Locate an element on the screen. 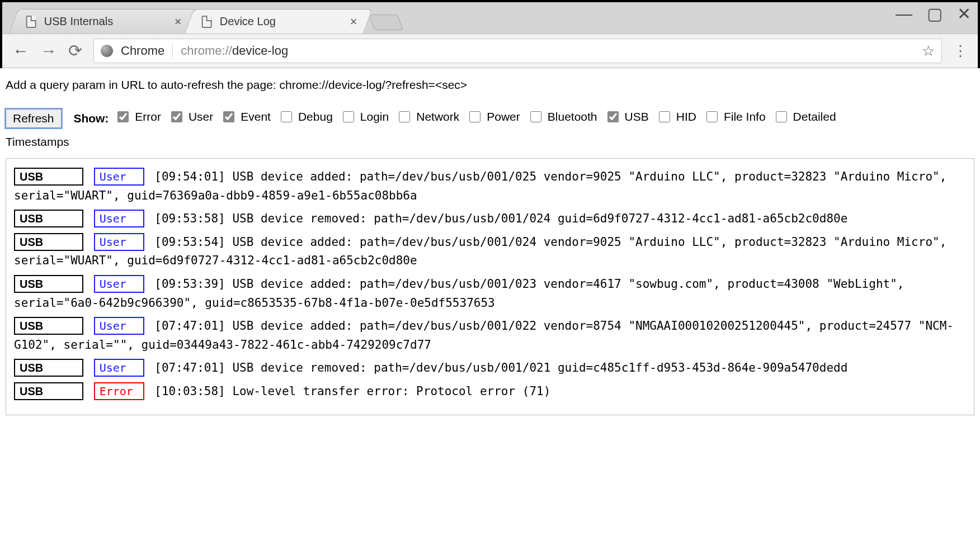  filter-error: Error is located at coordinates (138, 117).